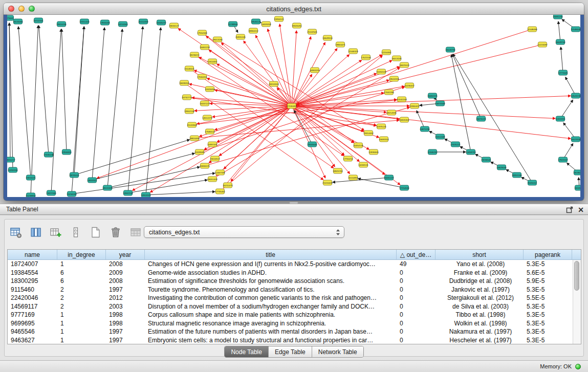 The image size is (588, 372). What do you see at coordinates (394, 79) in the screenshot?
I see `graph-node: 19524318` at bounding box center [394, 79].